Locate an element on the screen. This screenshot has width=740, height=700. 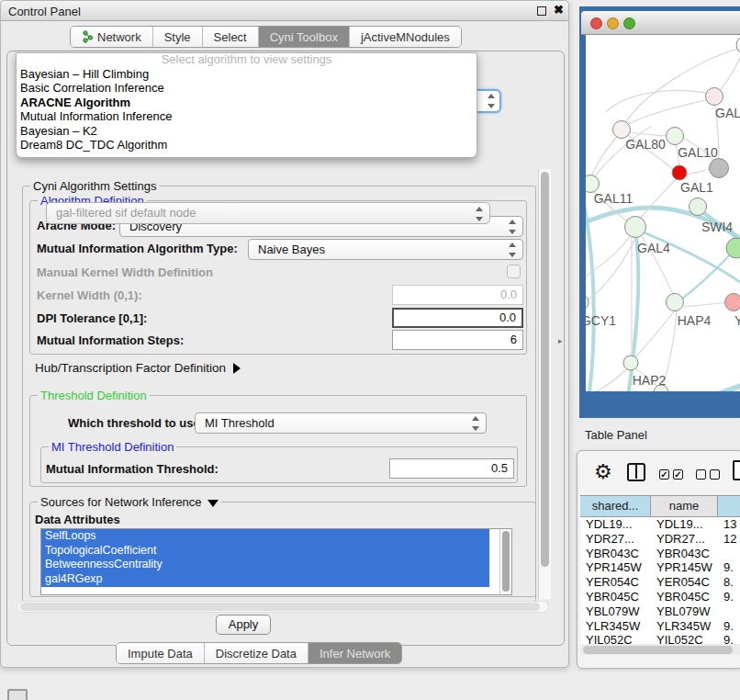
network-node-hap4 is located at coordinates (676, 303).